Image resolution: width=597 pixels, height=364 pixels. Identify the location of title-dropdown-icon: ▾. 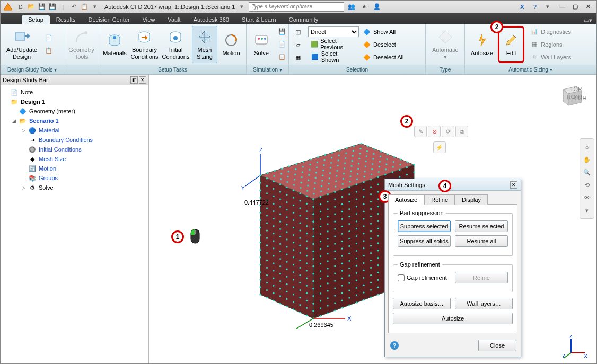
(242, 6).